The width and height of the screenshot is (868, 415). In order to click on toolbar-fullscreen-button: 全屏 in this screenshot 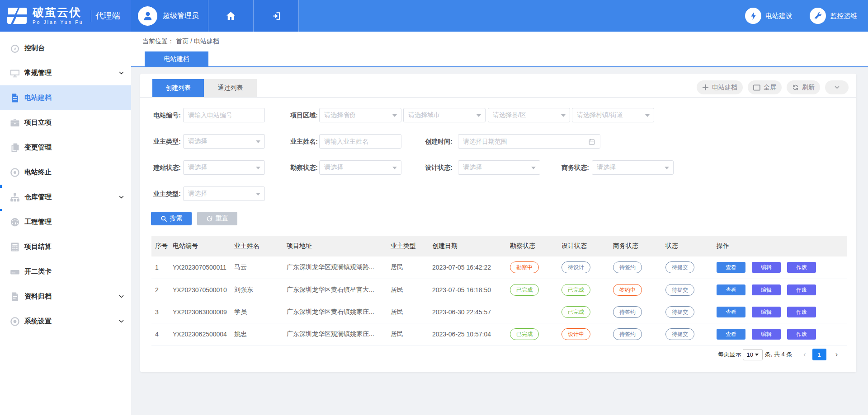, I will do `click(765, 88)`.